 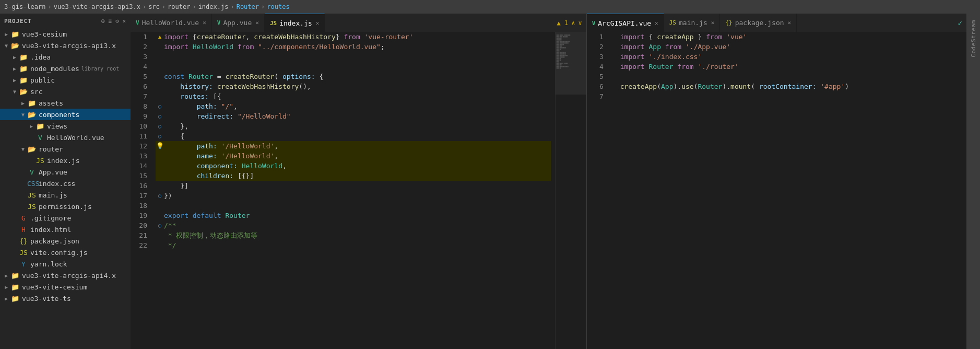 What do you see at coordinates (23, 241) in the screenshot?
I see `json-file-icon: {}` at bounding box center [23, 241].